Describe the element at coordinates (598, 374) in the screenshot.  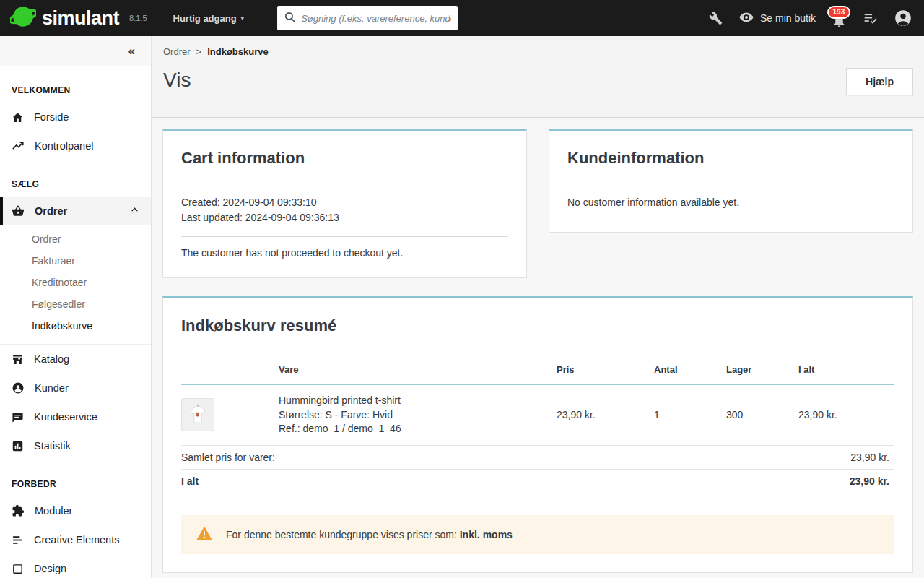
I see `column-pris: Pris` at that location.